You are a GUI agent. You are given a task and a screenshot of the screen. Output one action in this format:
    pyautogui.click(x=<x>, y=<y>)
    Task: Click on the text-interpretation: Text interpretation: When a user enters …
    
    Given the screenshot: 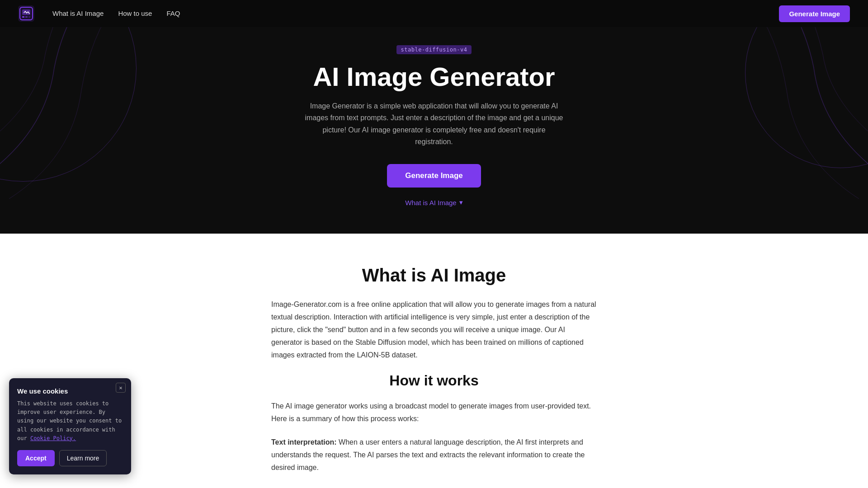 What is the action you would take?
    pyautogui.click(x=434, y=455)
    